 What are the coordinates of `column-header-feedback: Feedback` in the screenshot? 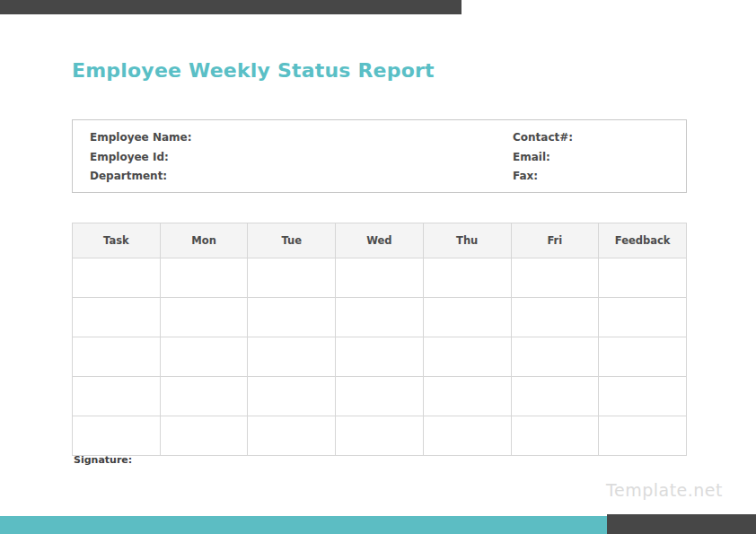 It's located at (643, 241).